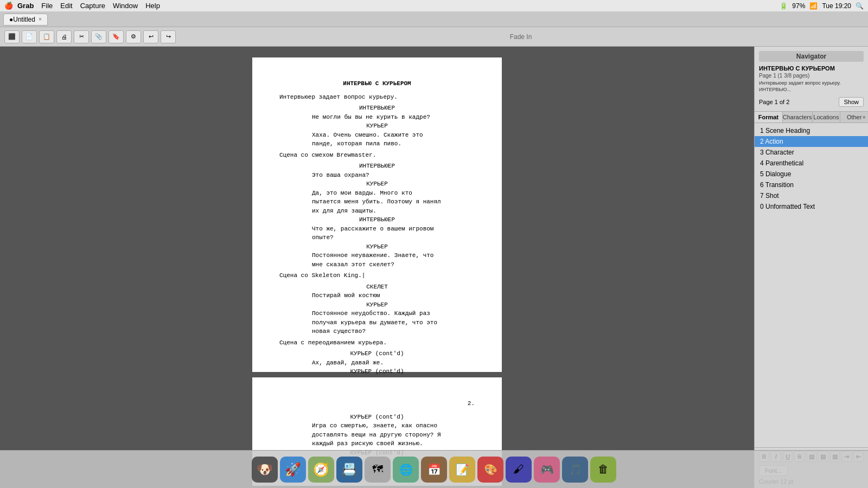 The height and width of the screenshot is (488, 868). I want to click on char-interviewer-1: ИНТЕРВЬЮЕР, so click(377, 108).